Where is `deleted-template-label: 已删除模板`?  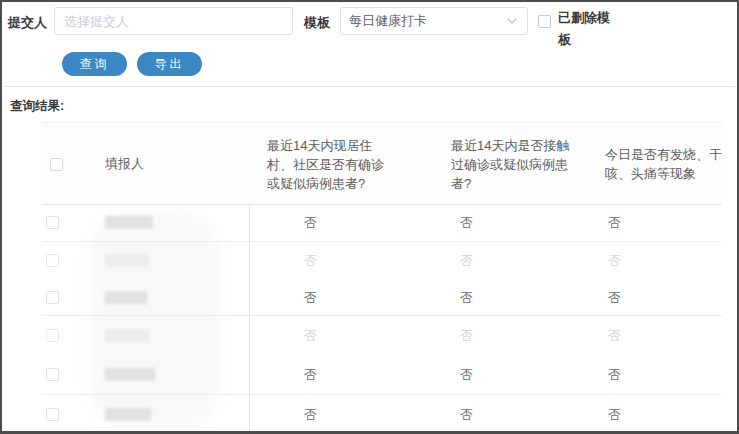 deleted-template-label: 已删除模板 is located at coordinates (587, 29).